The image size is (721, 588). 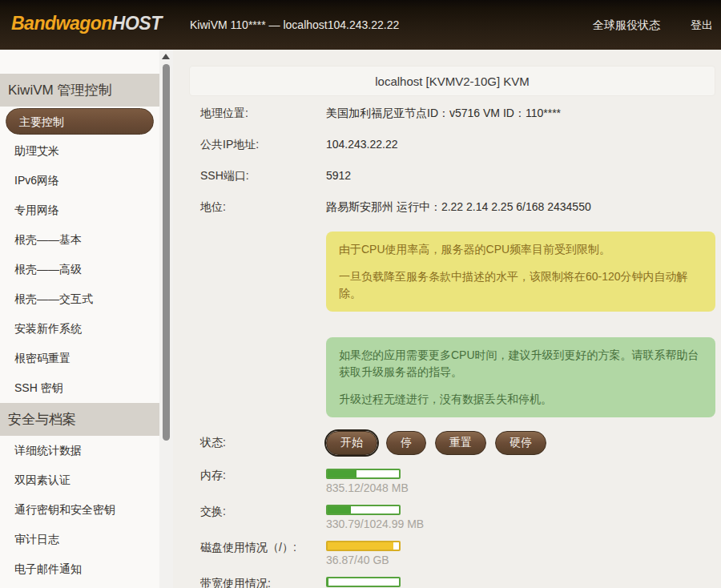 I want to click on ram-label: 内存:, so click(x=263, y=481).